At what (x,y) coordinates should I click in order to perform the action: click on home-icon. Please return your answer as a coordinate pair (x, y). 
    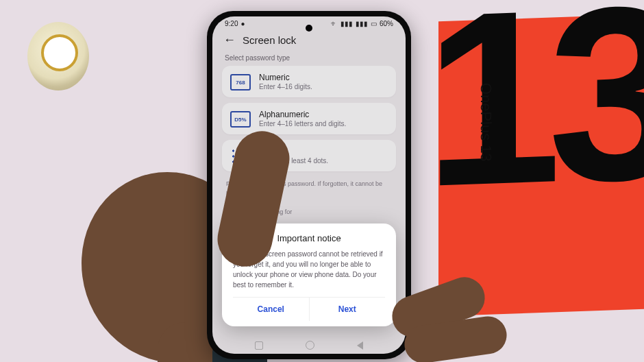
    Looking at the image, I should click on (310, 346).